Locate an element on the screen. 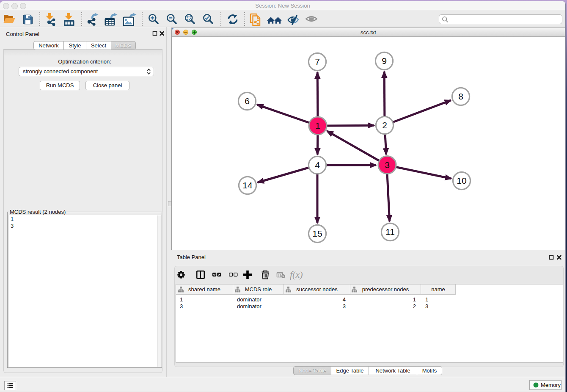  svg-text: 9 is located at coordinates (384, 61).